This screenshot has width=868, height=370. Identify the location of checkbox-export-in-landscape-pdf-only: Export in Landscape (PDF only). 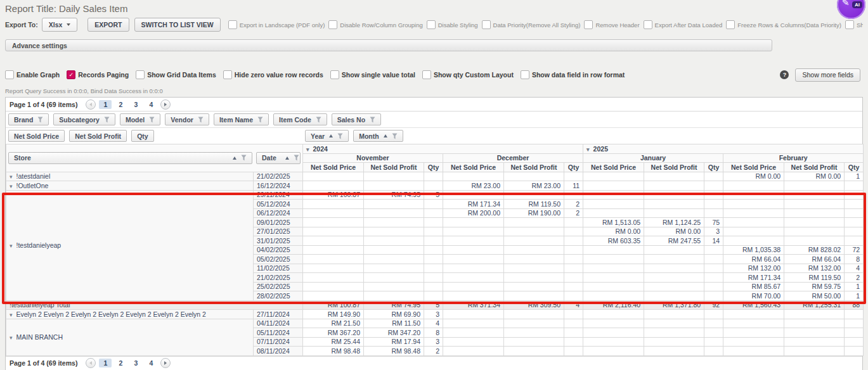
(276, 25).